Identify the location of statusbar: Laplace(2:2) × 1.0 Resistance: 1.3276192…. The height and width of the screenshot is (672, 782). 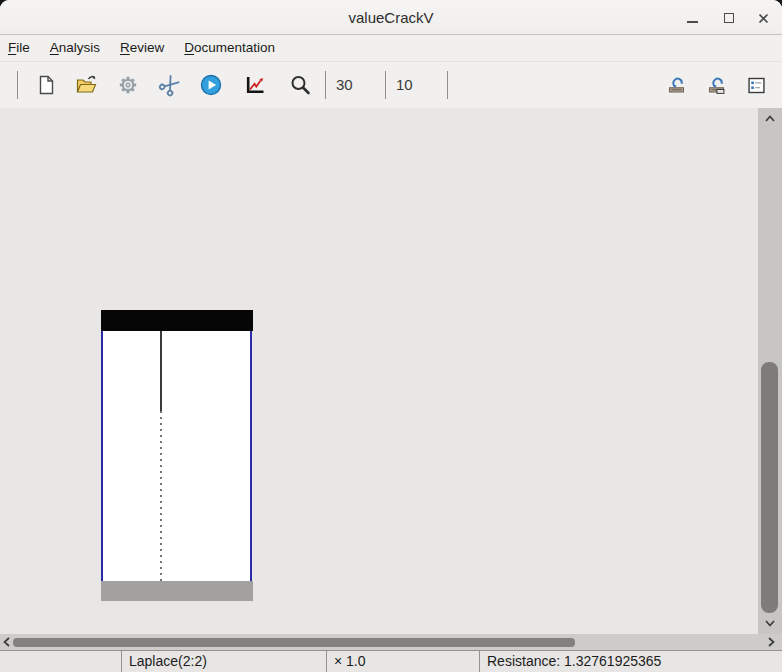
(391, 661).